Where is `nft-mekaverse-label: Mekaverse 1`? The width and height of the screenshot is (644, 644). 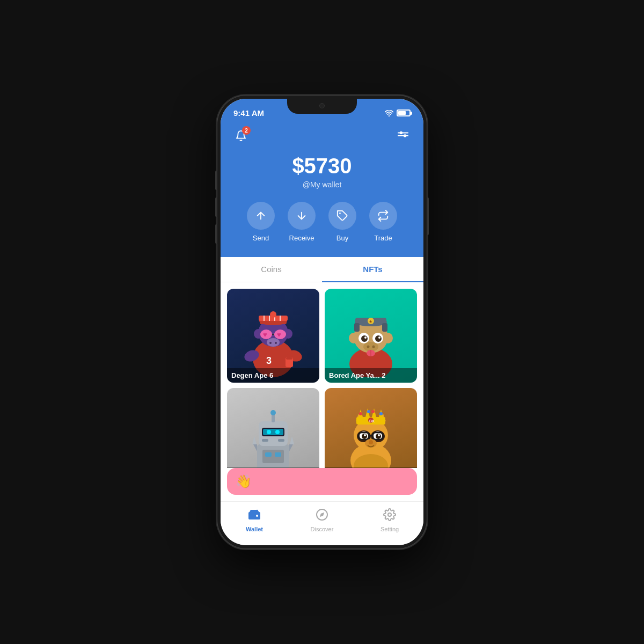 nft-mekaverse-label: Mekaverse 1 is located at coordinates (273, 468).